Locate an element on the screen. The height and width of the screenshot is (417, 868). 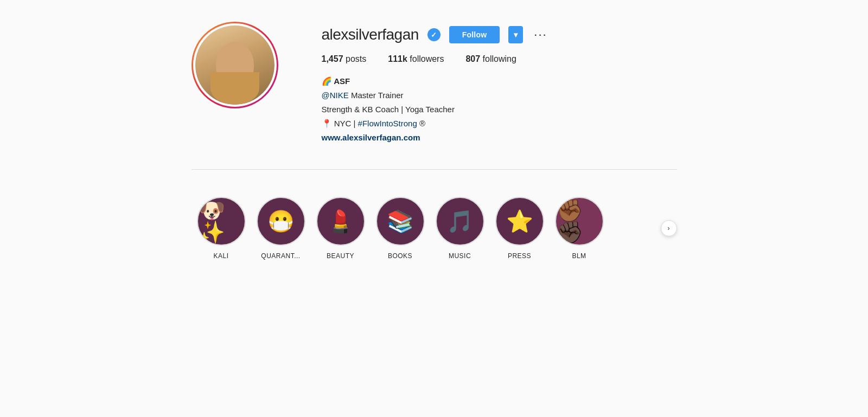
highlight-circle-press: ⭐ is located at coordinates (520, 221).